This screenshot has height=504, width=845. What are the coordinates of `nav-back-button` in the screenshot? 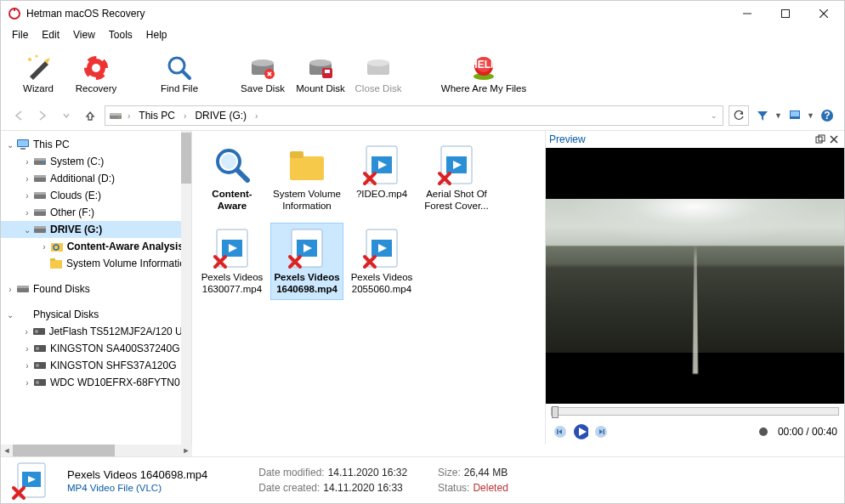 It's located at (19, 116).